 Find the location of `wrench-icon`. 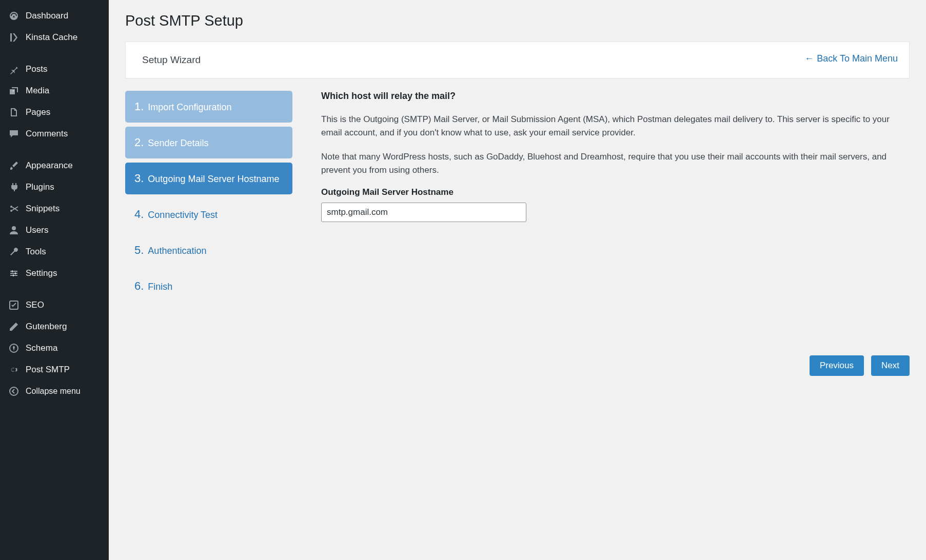

wrench-icon is located at coordinates (14, 252).